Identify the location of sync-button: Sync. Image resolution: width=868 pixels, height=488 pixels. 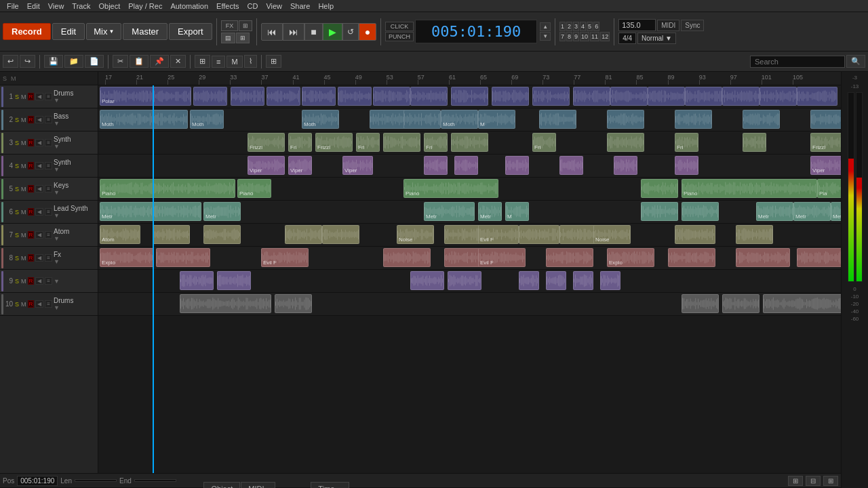
(692, 26).